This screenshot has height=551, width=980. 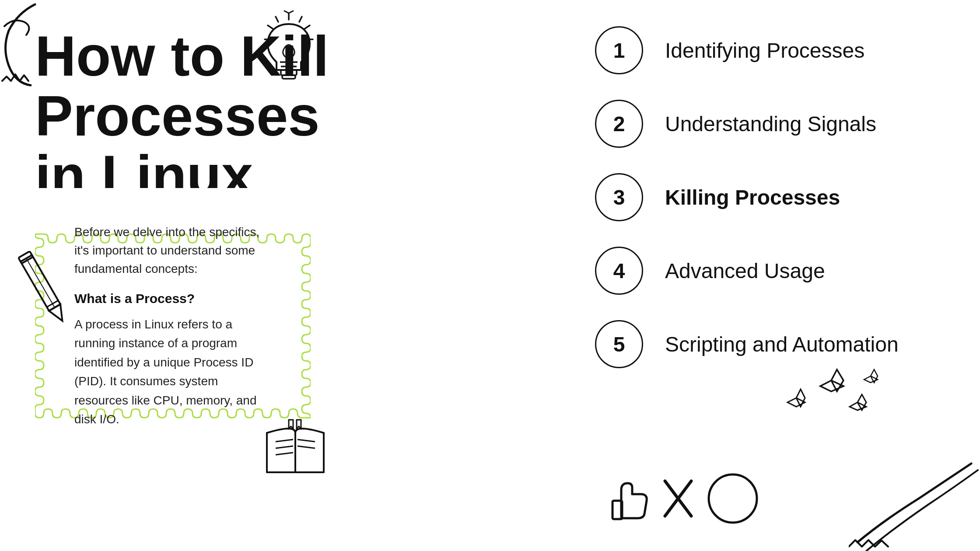 I want to click on list-label-3: Killing Processes, so click(x=752, y=198).